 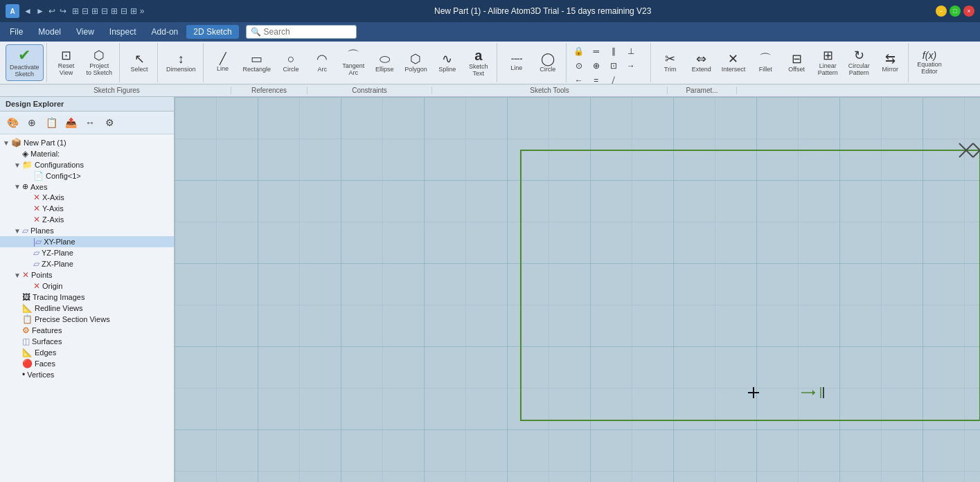 What do you see at coordinates (114, 11) in the screenshot?
I see `tool-icon-5: ⊞` at bounding box center [114, 11].